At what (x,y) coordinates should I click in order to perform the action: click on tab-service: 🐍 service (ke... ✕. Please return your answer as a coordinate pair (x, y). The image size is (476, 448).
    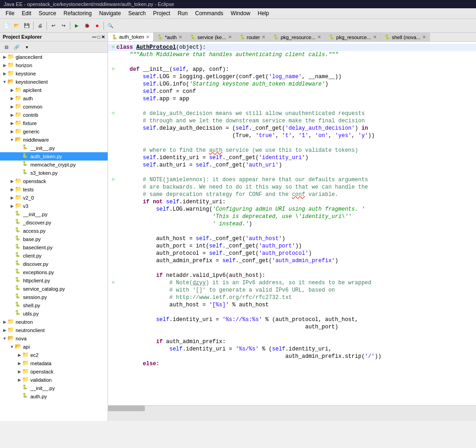
    Looking at the image, I should click on (211, 37).